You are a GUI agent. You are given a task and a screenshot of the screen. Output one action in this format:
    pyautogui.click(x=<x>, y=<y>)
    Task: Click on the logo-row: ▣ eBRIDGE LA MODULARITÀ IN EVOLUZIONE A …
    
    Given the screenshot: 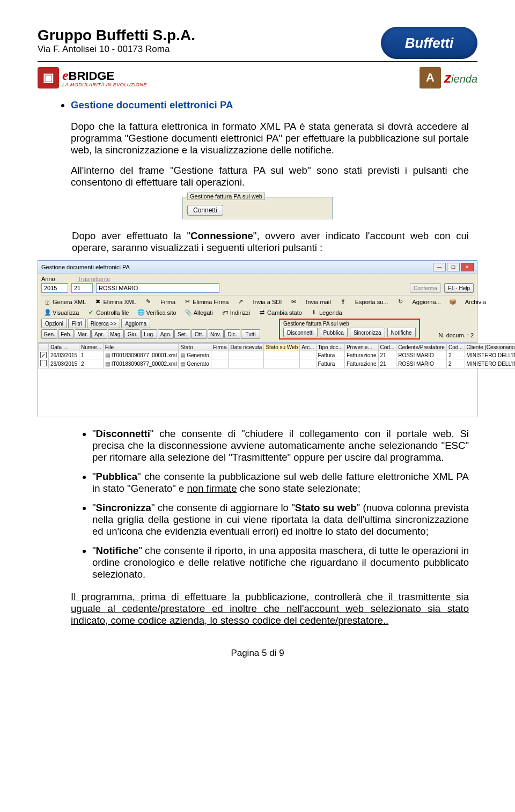 What is the action you would take?
    pyautogui.click(x=258, y=78)
    